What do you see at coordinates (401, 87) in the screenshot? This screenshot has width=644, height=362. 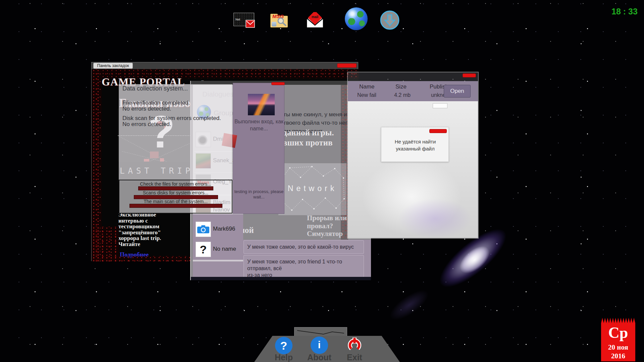 I see `column-size: Size` at bounding box center [401, 87].